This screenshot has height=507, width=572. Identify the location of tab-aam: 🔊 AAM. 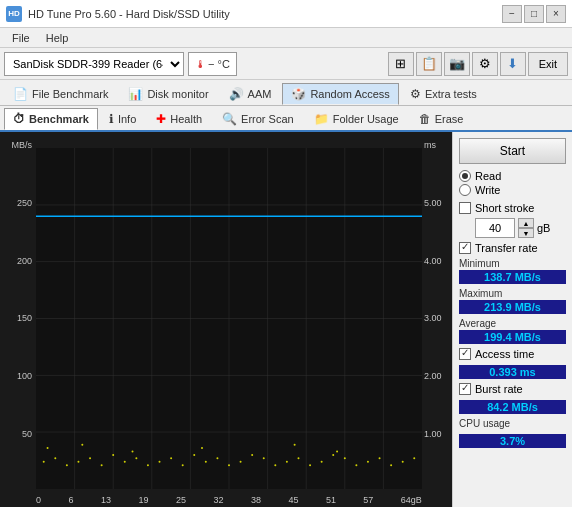
(250, 94).